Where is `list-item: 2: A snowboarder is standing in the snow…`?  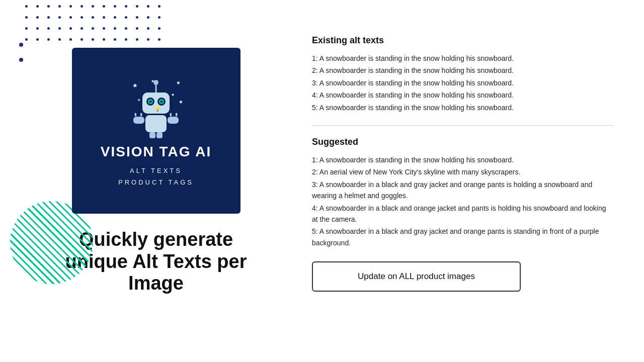
list-item: 2: A snowboarder is standing in the snow… is located at coordinates (463, 70).